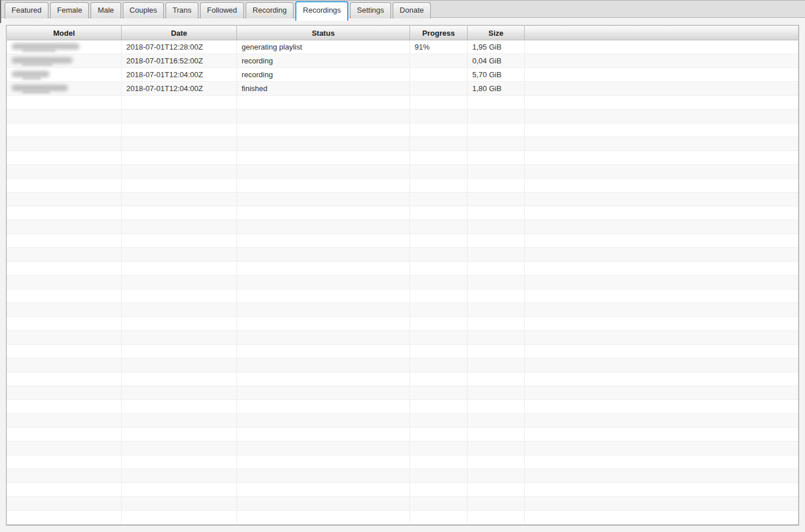 This screenshot has width=805, height=532. I want to click on tab-couples: Couples, so click(144, 10).